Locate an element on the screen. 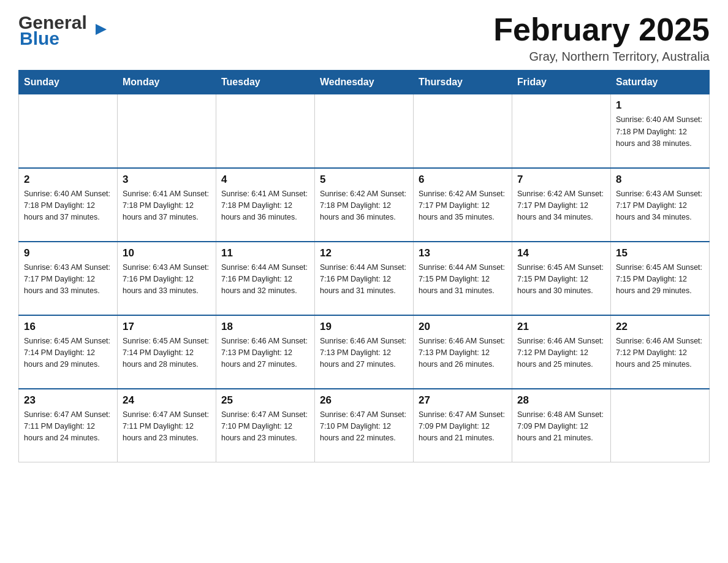 The width and height of the screenshot is (728, 563). logo-arrow-icon is located at coordinates (101, 29).